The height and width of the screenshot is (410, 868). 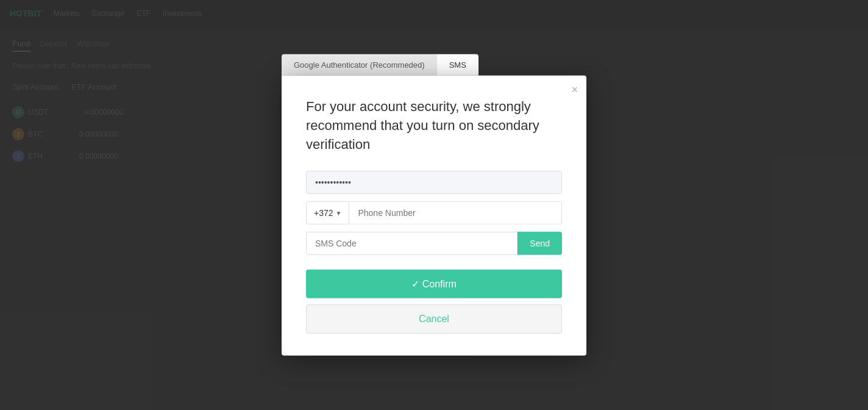 I want to click on phone-input, so click(x=456, y=213).